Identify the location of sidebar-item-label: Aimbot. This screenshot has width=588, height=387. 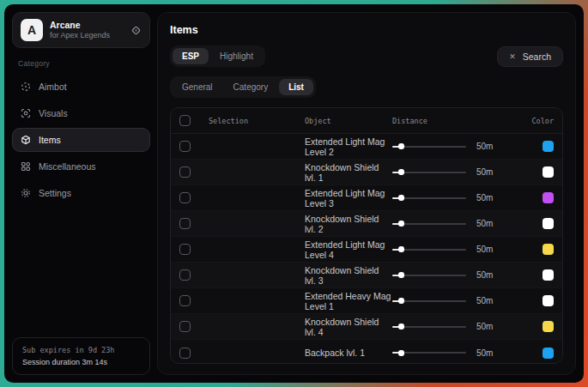
(53, 87).